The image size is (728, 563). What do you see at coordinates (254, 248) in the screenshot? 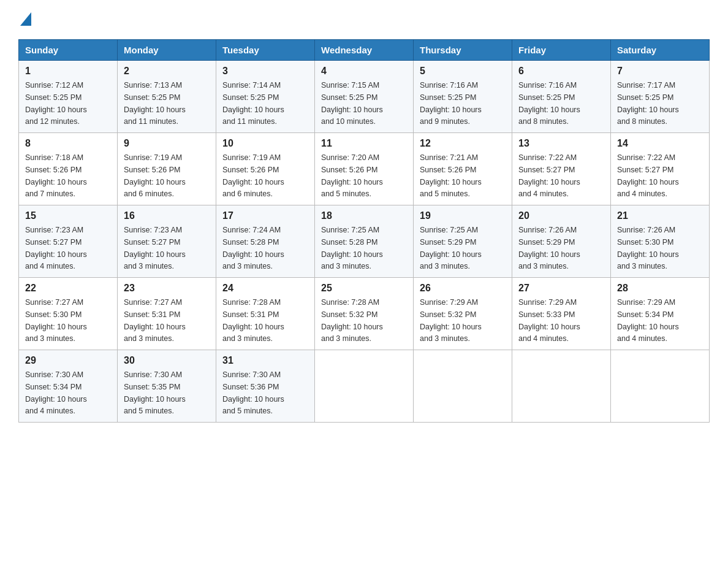
I see `day-info: Sunrise: 7:24 AMSunset: 5:28 PMDaylight:…` at bounding box center [254, 248].